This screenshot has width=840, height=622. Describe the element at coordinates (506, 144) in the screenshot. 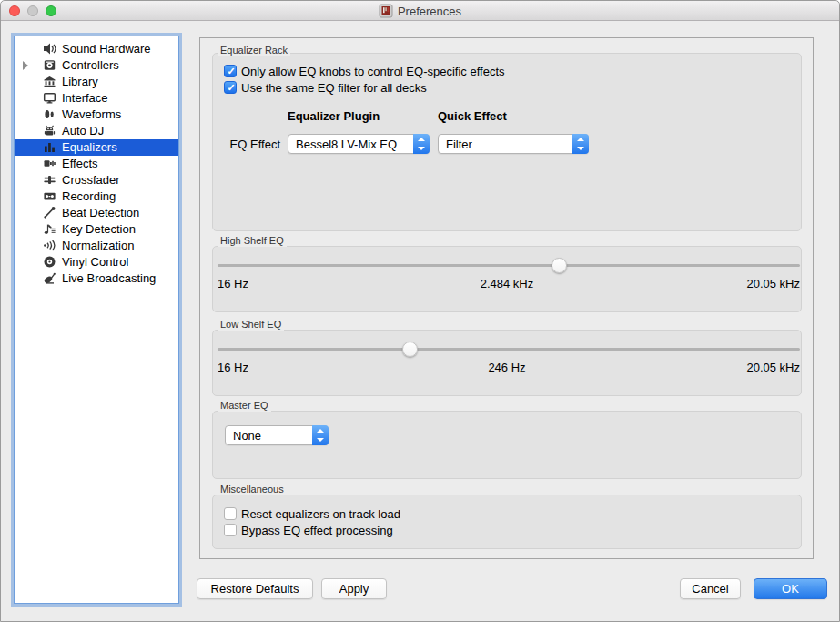

I see `quick-effect-value: Filter` at that location.